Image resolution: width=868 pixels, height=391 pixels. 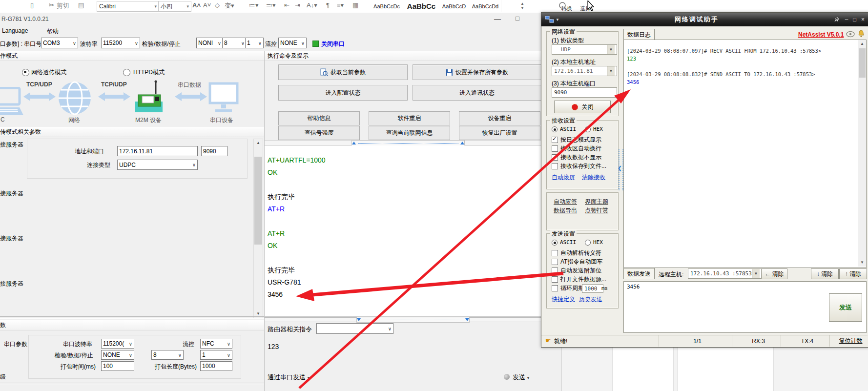 What do you see at coordinates (118, 355) in the screenshot?
I see `serial-parity-combo: NONE∨` at bounding box center [118, 355].